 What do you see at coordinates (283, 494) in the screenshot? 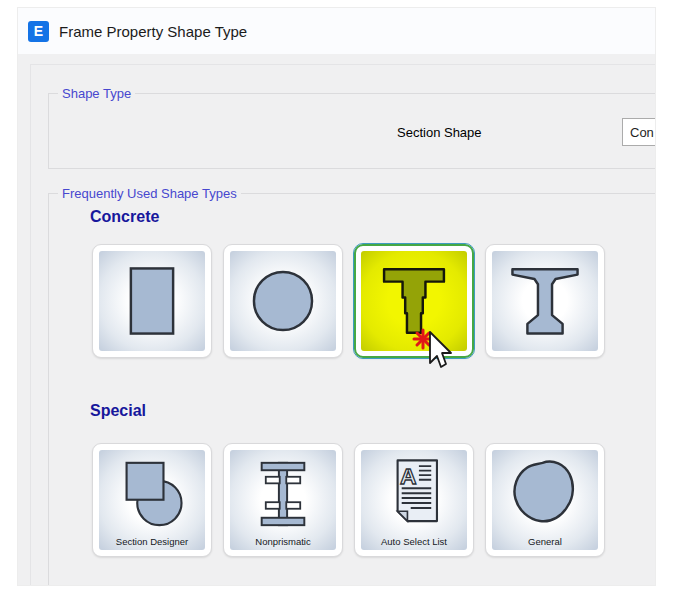
I see `nonprismatic-icon` at bounding box center [283, 494].